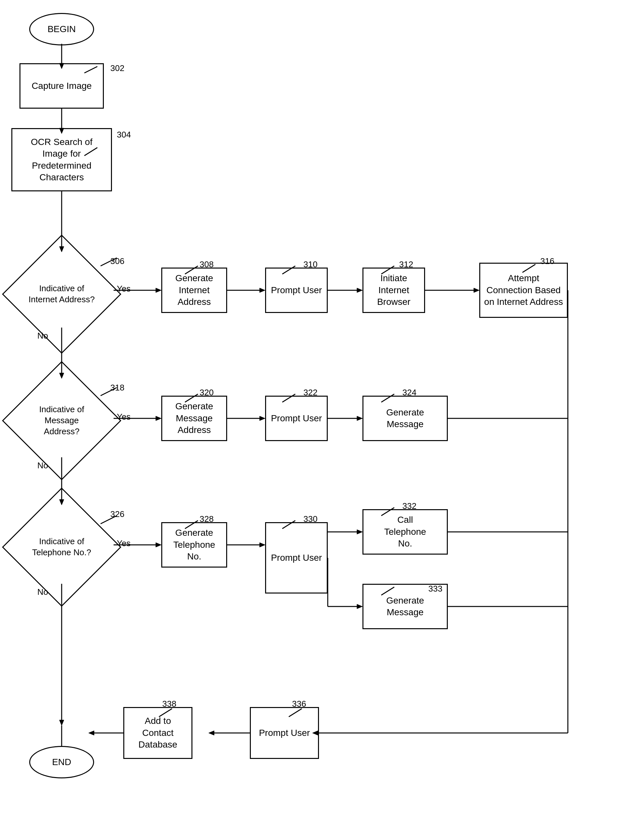  I want to click on generate-message-addr-node: GenerateMessageAddress, so click(194, 418).